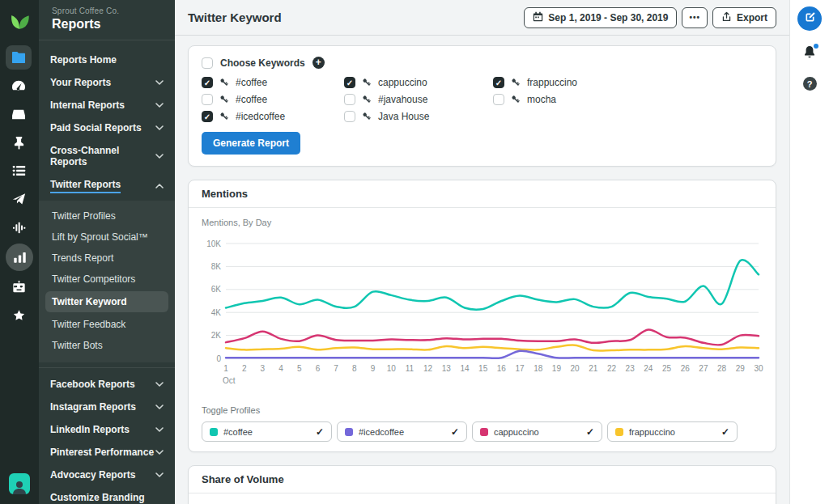 The width and height of the screenshot is (829, 504). Describe the element at coordinates (355, 369) in the screenshot. I see `svg-text: 8` at that location.